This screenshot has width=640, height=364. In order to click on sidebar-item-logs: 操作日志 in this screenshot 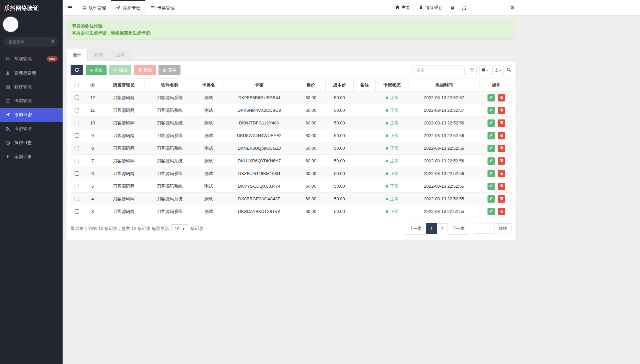, I will do `click(31, 143)`.